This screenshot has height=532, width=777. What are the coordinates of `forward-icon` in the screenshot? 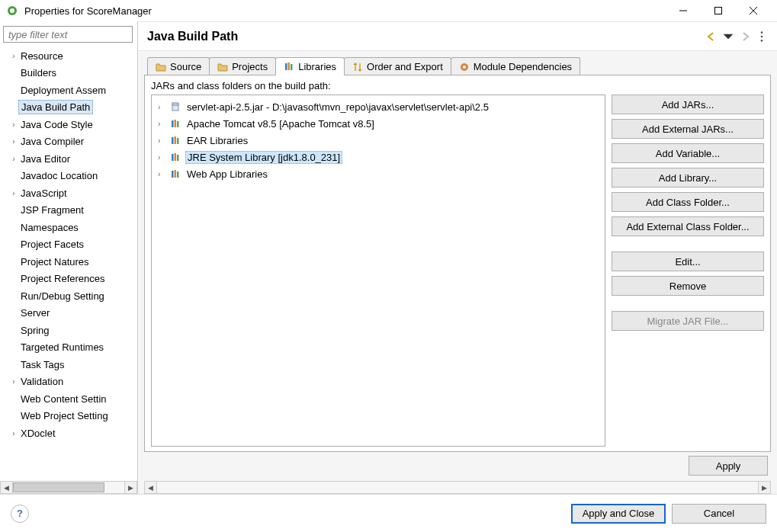 It's located at (745, 37).